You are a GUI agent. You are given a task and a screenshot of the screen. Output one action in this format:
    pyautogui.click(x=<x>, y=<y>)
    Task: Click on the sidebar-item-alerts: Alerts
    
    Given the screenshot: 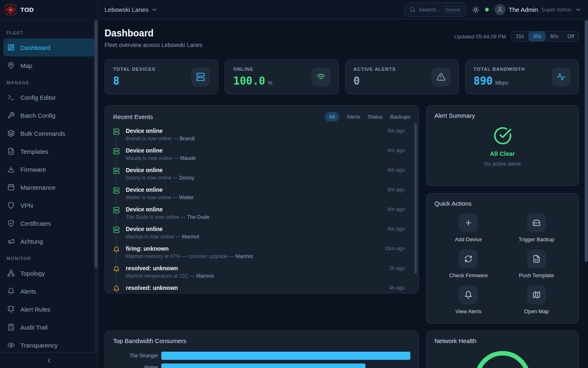 What is the action you would take?
    pyautogui.click(x=49, y=291)
    